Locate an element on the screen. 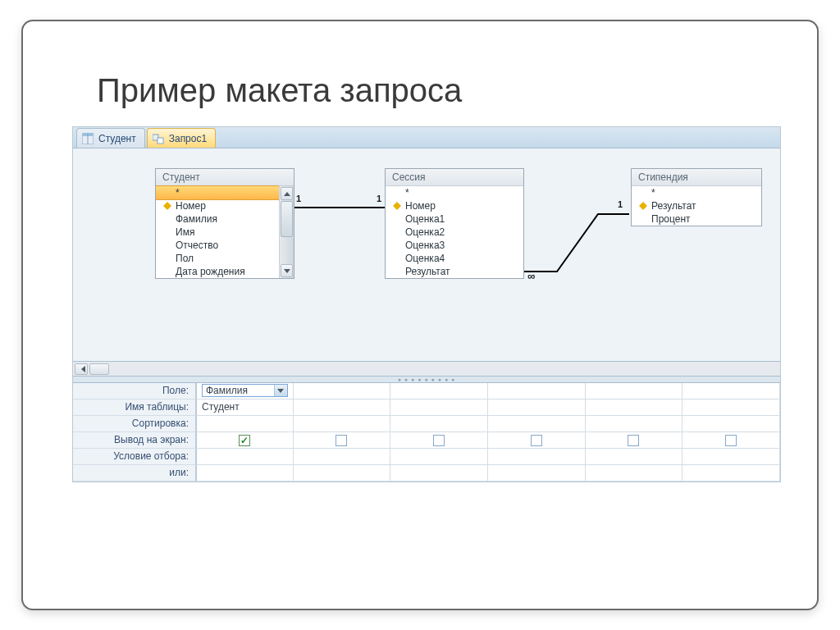 The height and width of the screenshot is (630, 840). grid-row-label-show: Вывод на экран: is located at coordinates (135, 441).